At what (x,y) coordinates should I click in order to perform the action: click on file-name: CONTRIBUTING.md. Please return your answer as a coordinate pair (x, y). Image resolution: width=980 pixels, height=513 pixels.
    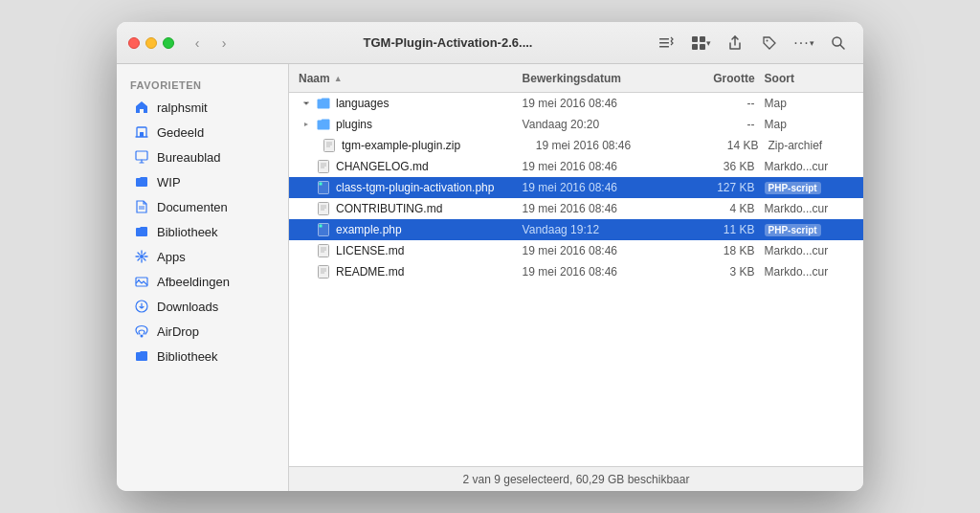
    Looking at the image, I should click on (411, 209).